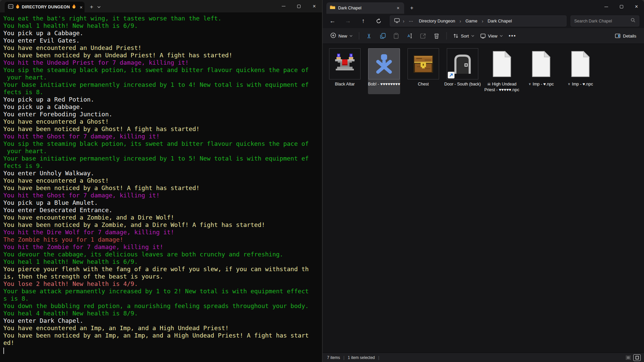 The image size is (644, 362). I want to click on svg-text: A, so click(409, 36).